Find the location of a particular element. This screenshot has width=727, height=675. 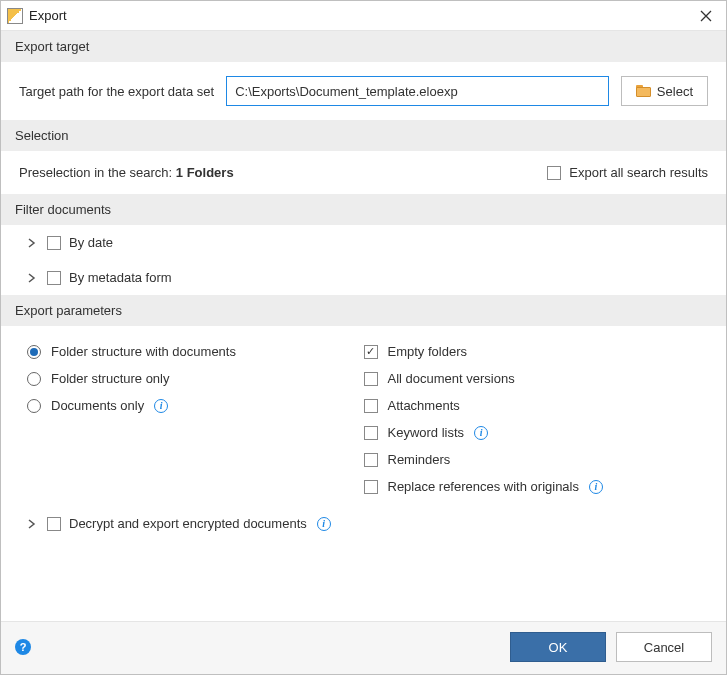

expander-decrypt is located at coordinates (32, 524).